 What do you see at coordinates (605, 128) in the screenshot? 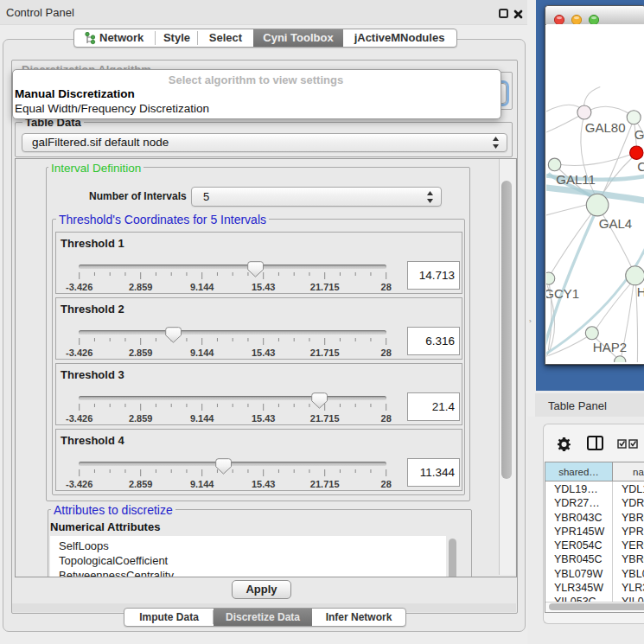
I see `svg-text: GAL80` at bounding box center [605, 128].